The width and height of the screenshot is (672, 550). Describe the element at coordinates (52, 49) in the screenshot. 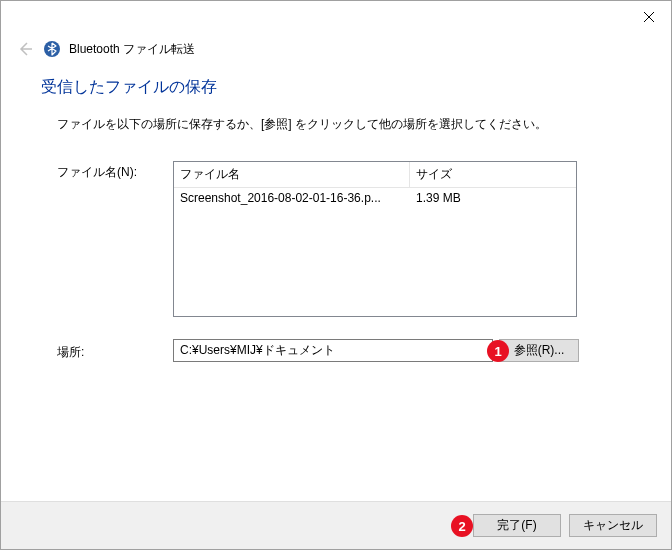

I see `bluetooth-icon` at that location.